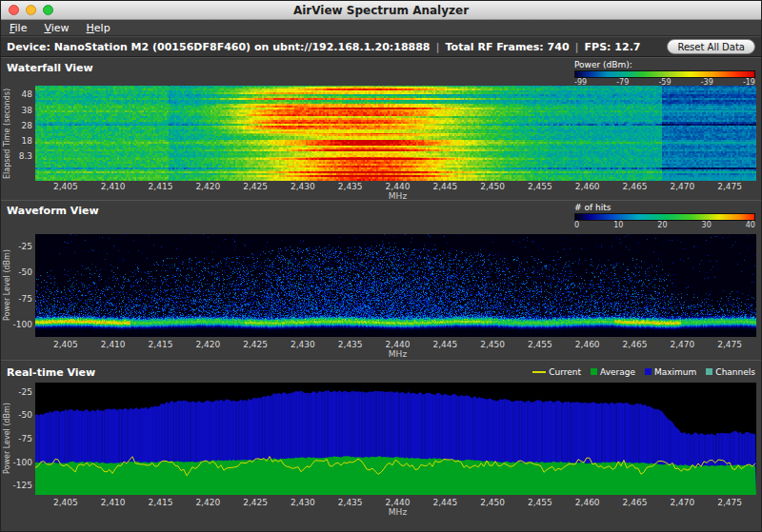 This screenshot has height=532, width=762. I want to click on realtime-y-axis: Power Level (dBm) -25-50-75-100-125, so click(18, 439).